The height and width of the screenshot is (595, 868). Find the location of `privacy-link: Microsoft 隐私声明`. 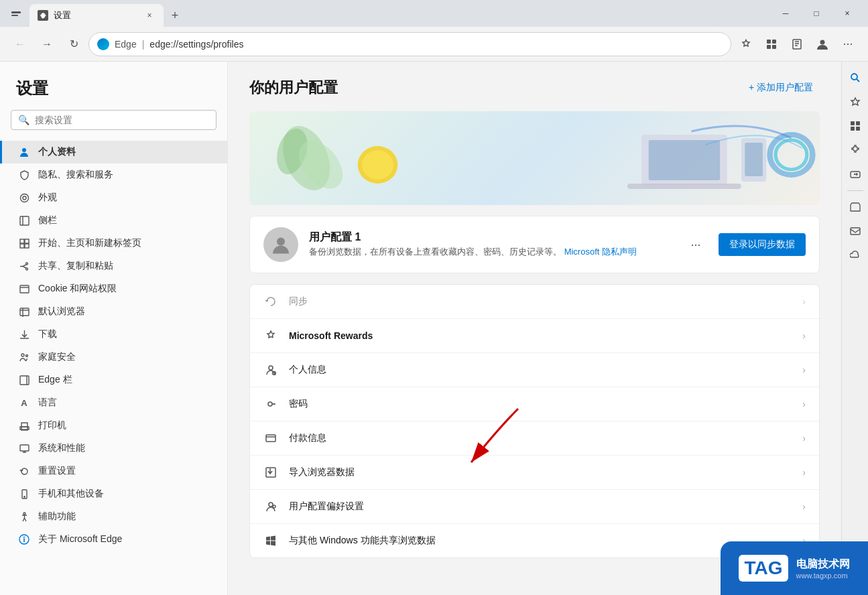

privacy-link: Microsoft 隐私声明 is located at coordinates (601, 252).